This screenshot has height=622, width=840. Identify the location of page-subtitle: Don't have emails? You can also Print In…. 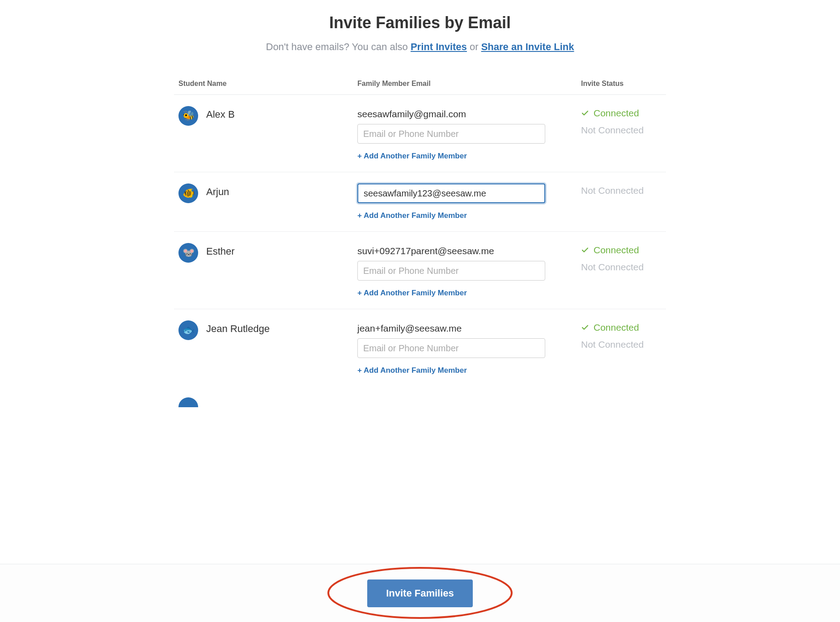
(420, 47).